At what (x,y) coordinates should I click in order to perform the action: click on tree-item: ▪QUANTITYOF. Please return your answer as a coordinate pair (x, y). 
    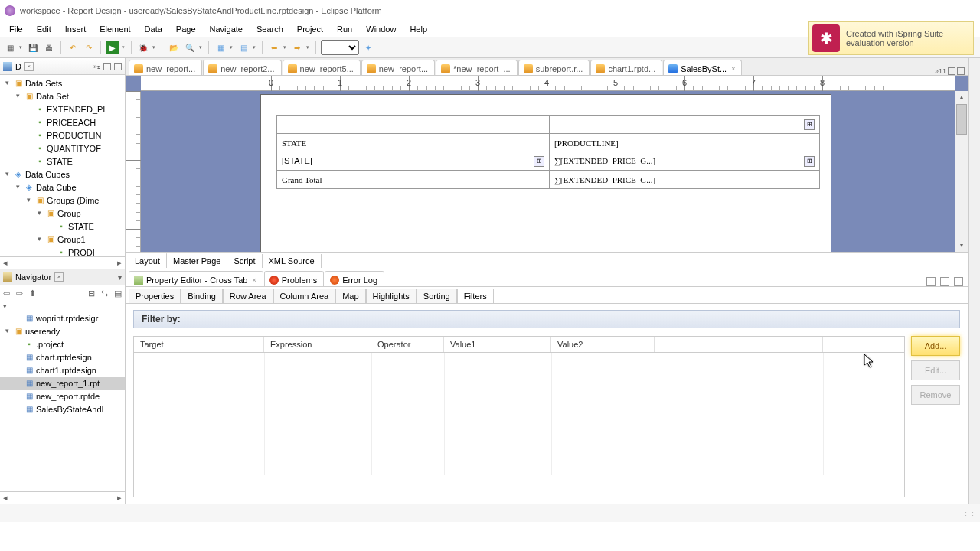
    Looking at the image, I should click on (63, 148).